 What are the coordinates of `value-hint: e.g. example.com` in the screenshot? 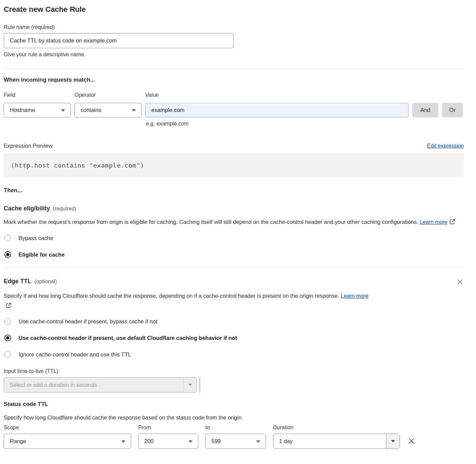 It's located at (305, 124).